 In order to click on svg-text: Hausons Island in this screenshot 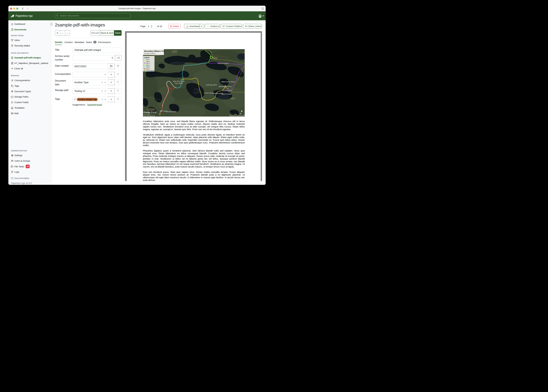, I will do `click(223, 63)`.